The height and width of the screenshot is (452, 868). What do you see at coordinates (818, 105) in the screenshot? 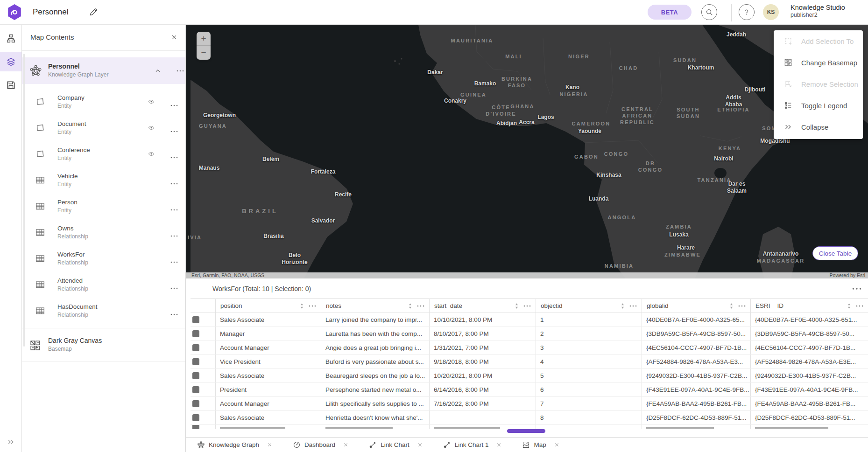
I see `menu-item-toggle-legend: Toggle Legend` at bounding box center [818, 105].